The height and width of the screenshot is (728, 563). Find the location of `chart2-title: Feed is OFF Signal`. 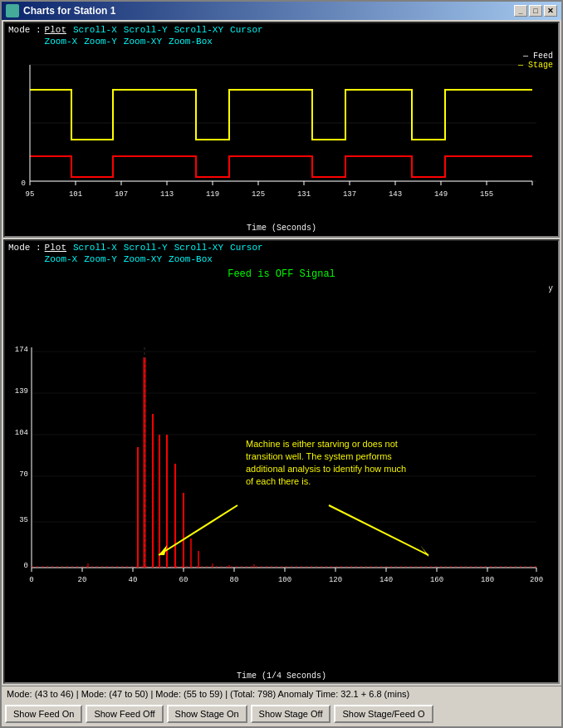

chart2-title: Feed is OFF Signal is located at coordinates (282, 274).